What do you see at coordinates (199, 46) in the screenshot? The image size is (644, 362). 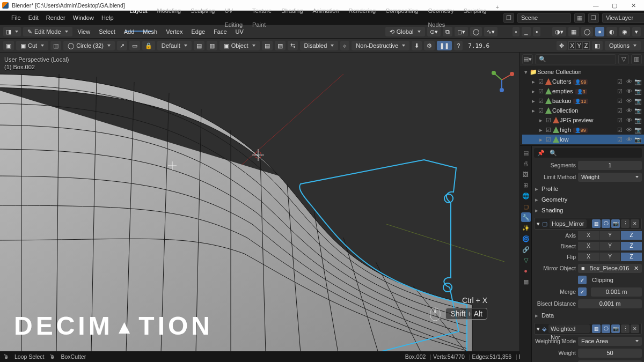 I see `tool-icon-c: ▤` at bounding box center [199, 46].